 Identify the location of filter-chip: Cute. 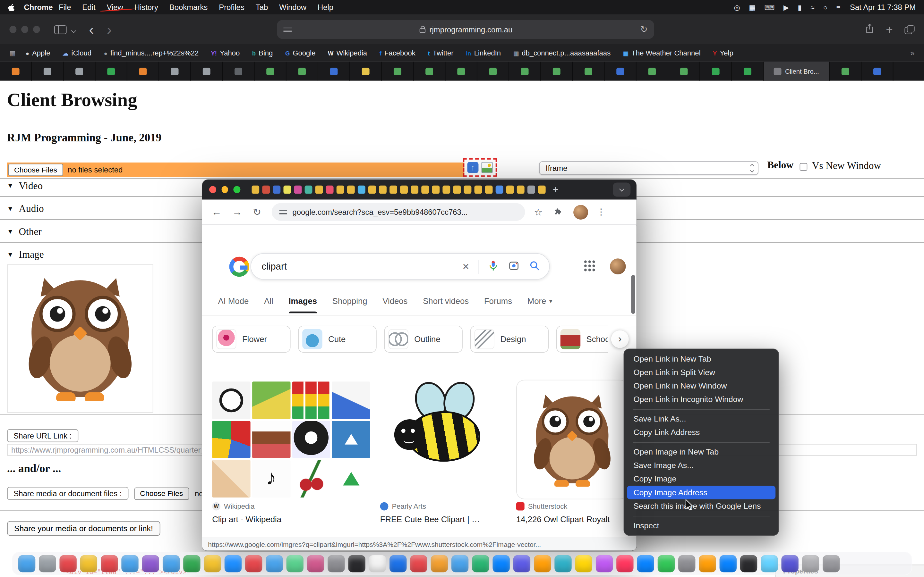
(338, 339).